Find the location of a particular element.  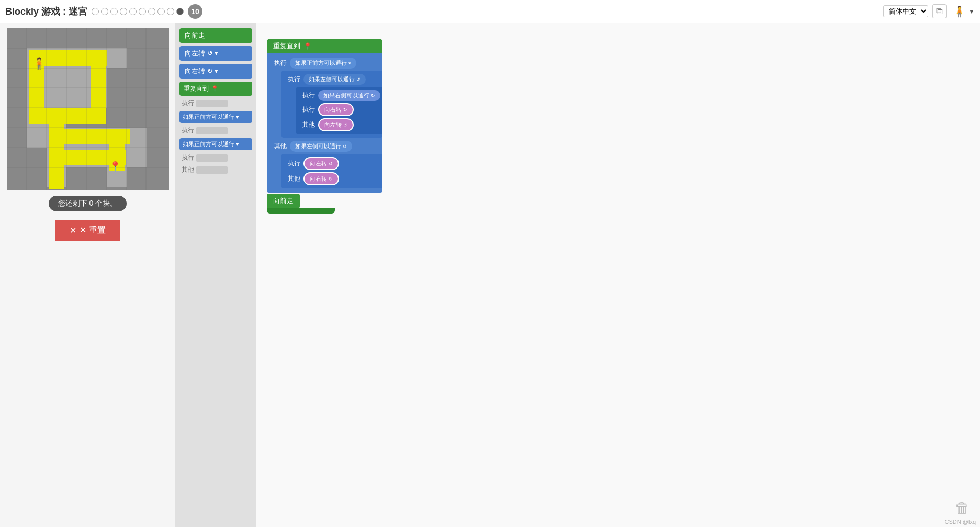

repeat-pin-icon: 📍 is located at coordinates (215, 89).